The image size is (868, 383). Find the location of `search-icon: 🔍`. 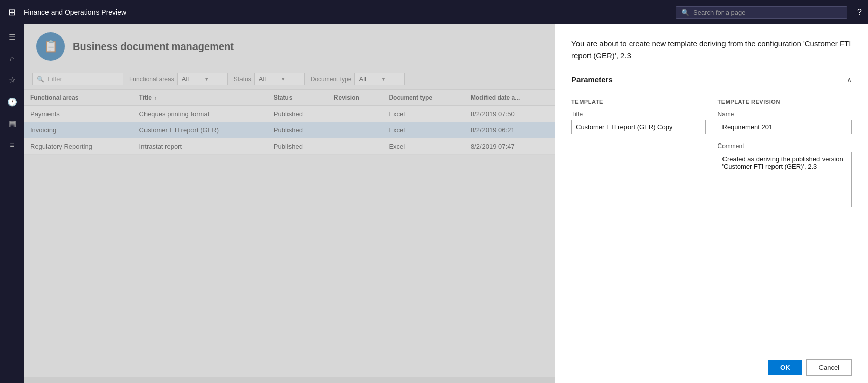

search-icon: 🔍 is located at coordinates (685, 12).